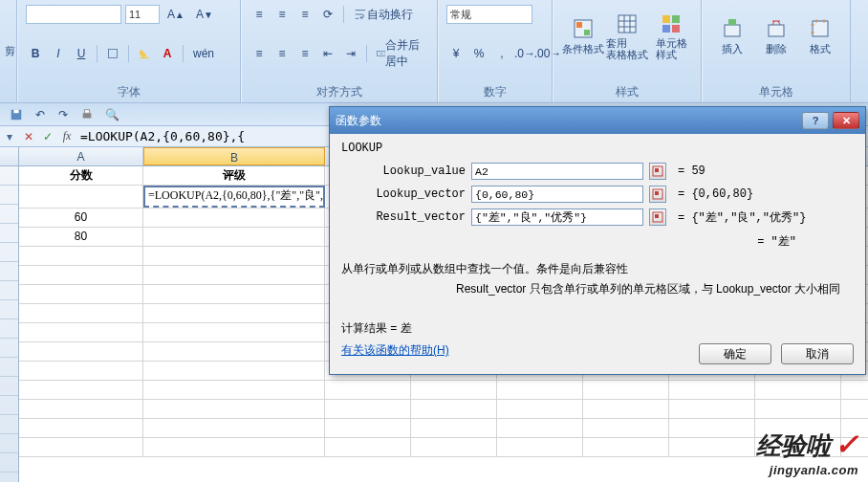 This screenshot has height=483, width=868. What do you see at coordinates (305, 14) in the screenshot?
I see `align-bottom-icon: ≡` at bounding box center [305, 14].